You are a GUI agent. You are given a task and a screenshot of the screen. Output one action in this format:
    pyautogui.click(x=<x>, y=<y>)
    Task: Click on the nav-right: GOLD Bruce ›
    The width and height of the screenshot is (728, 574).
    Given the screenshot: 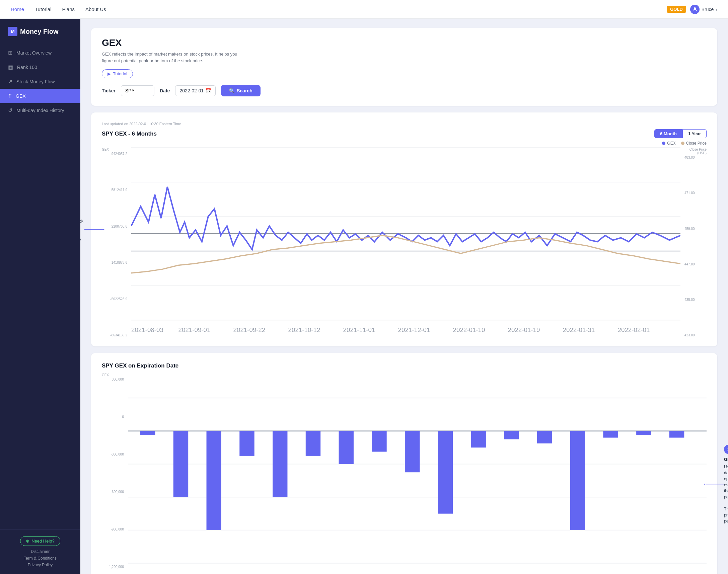 What is the action you would take?
    pyautogui.click(x=692, y=9)
    